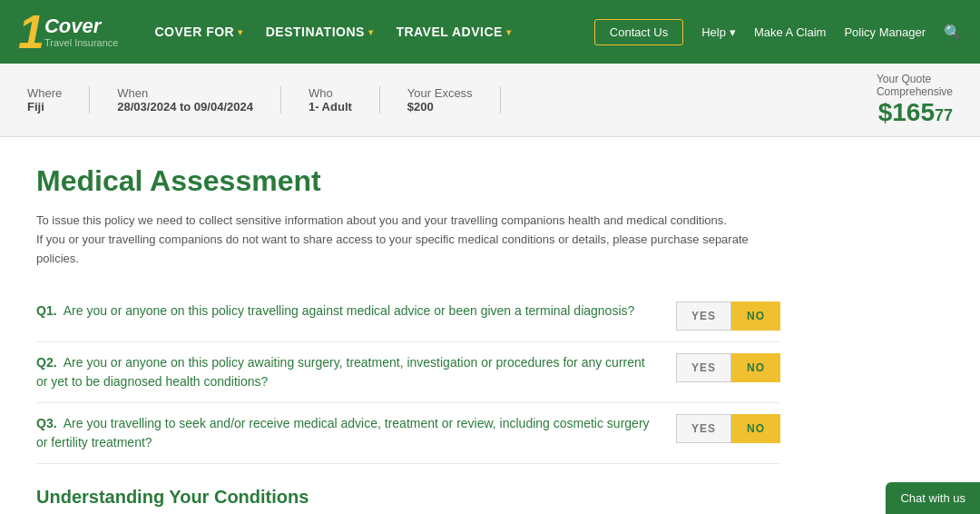 This screenshot has height=514, width=980. I want to click on understanding-section-title: Understanding Your Conditions, so click(408, 498).